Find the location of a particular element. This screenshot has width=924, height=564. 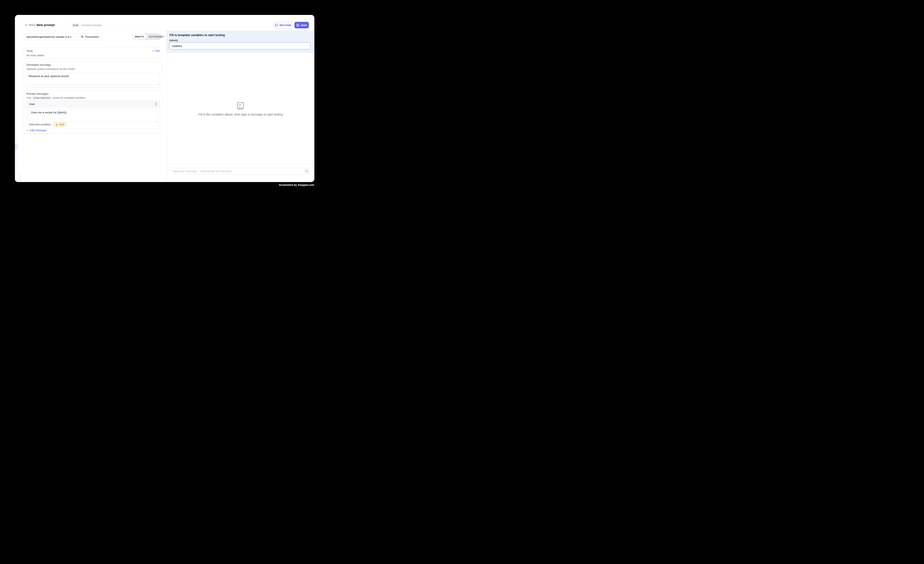

add-tool-label: Add is located at coordinates (158, 51).